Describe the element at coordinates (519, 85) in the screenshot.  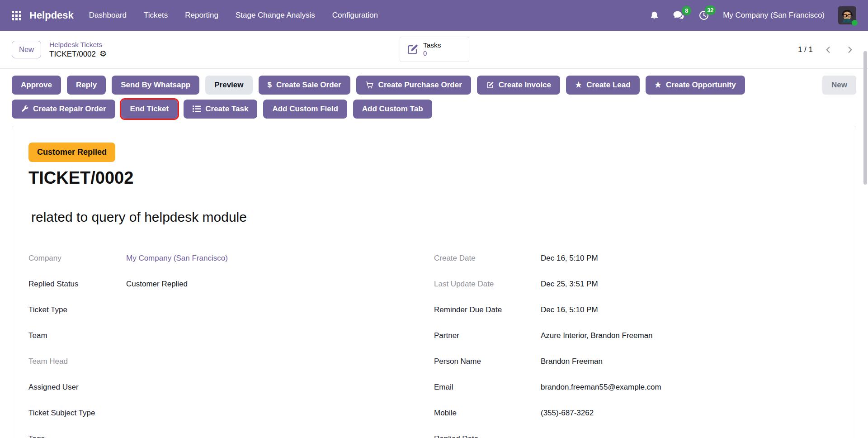
I see `action-button-create-invoice: Create Invoice` at that location.